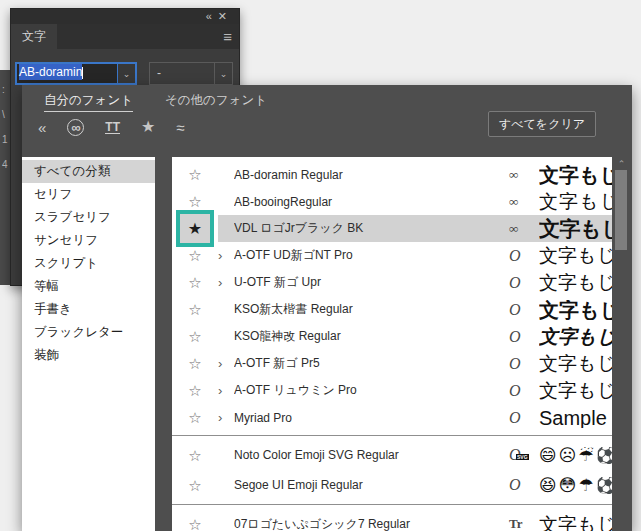  I want to click on font-row-main: Segoe UI Emoji Regular O 😆😳☂⚽♻🌧, so click(415, 485).